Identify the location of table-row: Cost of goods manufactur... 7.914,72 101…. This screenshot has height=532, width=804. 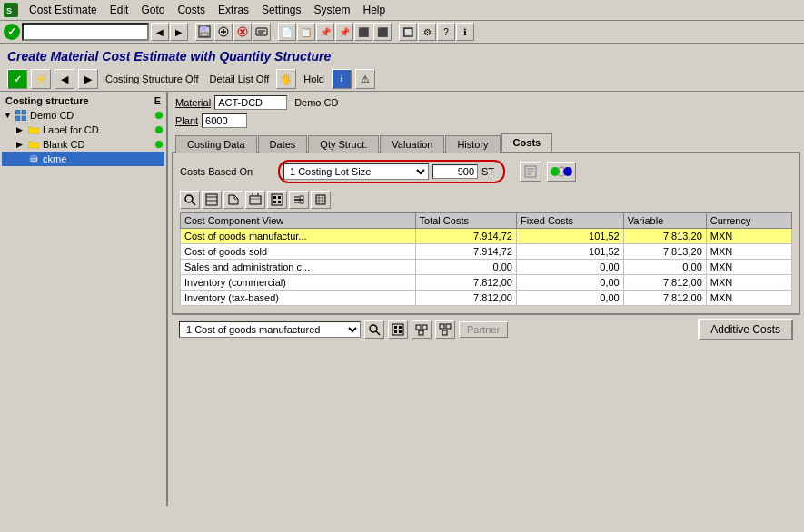
(487, 236).